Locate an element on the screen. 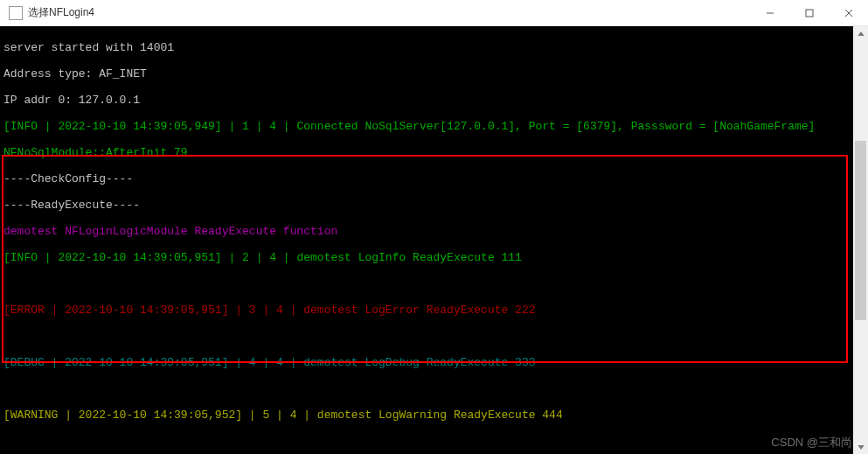 The height and width of the screenshot is (454, 868). log-line: demotest NFLoginLogicModule ReadyExecute… is located at coordinates (434, 231).